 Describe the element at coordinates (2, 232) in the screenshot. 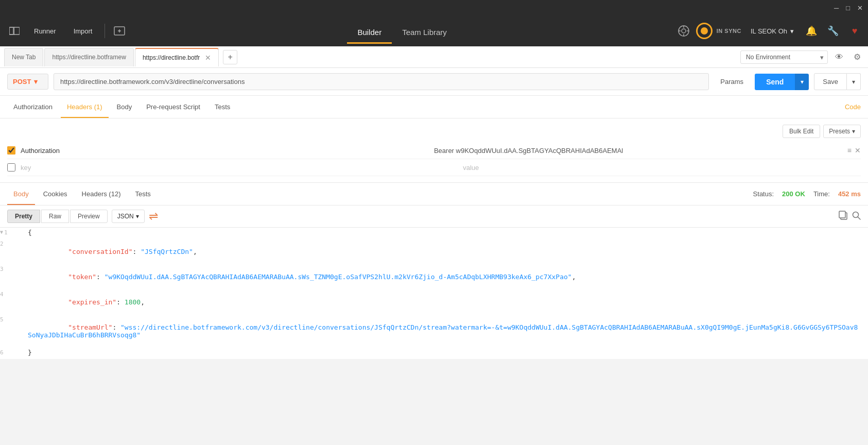

I see `line-arrow-1: ▼` at that location.